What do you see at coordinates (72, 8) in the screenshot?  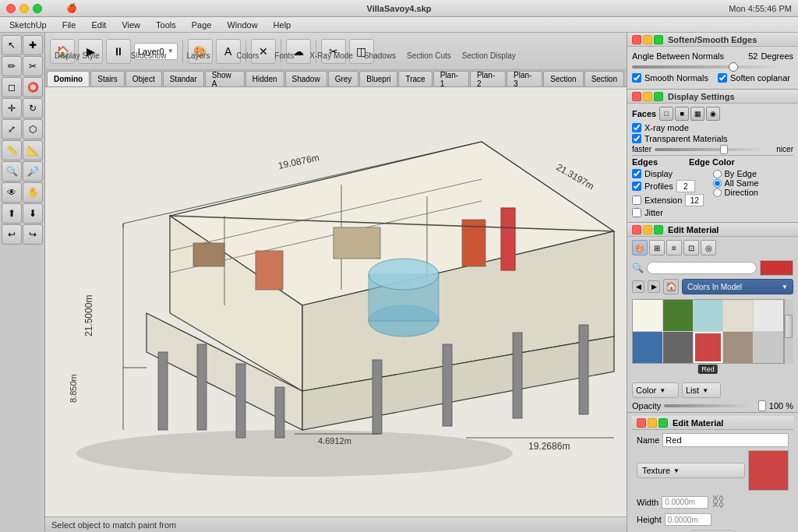 I see `apple-menu: 🍎` at bounding box center [72, 8].